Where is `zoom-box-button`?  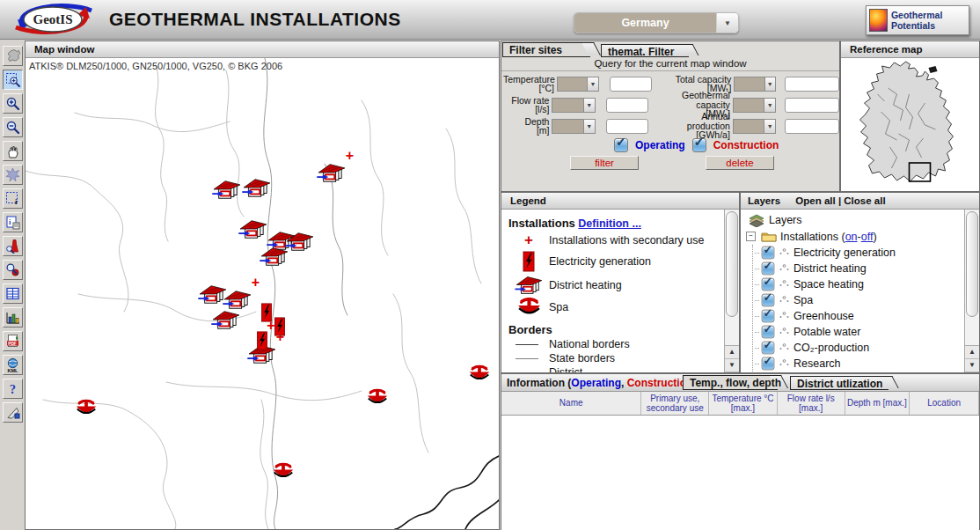 zoom-box-button is located at coordinates (12, 79).